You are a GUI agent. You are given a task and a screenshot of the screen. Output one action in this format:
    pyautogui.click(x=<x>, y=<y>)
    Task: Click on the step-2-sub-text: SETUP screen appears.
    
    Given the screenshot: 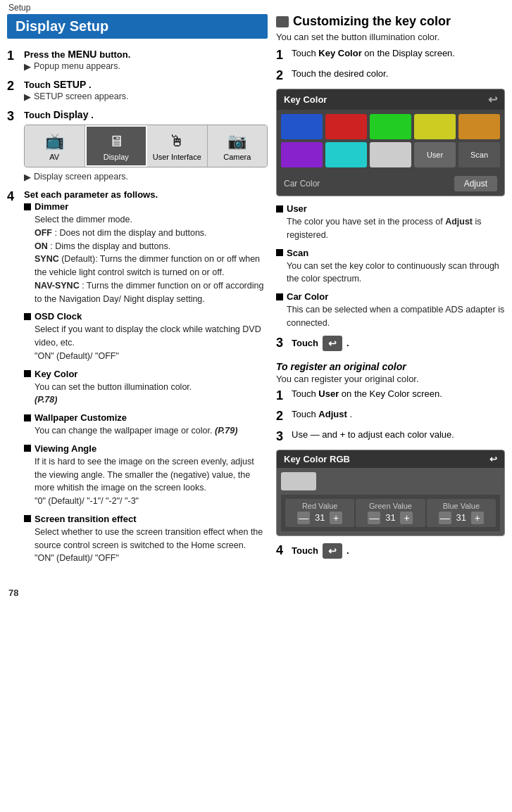 What is the action you would take?
    pyautogui.click(x=82, y=97)
    